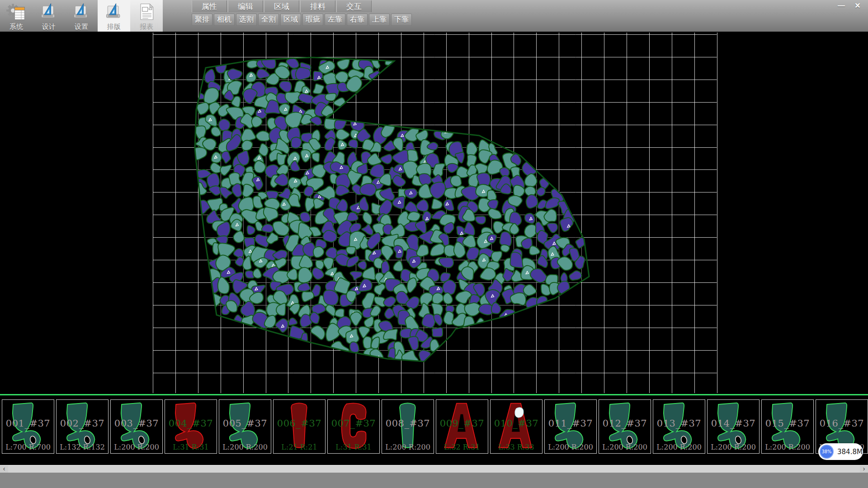  Describe the element at coordinates (842, 423) in the screenshot. I see `piece-name: 016_#37` at that location.